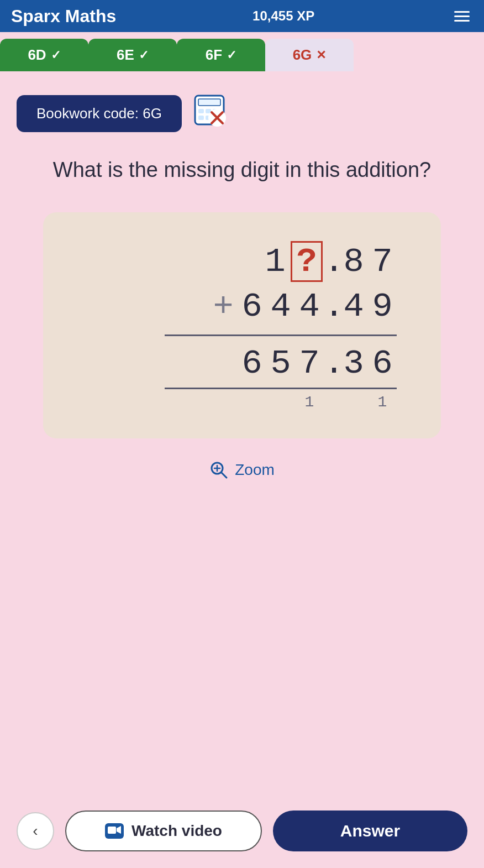 The width and height of the screenshot is (484, 868). I want to click on digit-9: 9, so click(382, 307).